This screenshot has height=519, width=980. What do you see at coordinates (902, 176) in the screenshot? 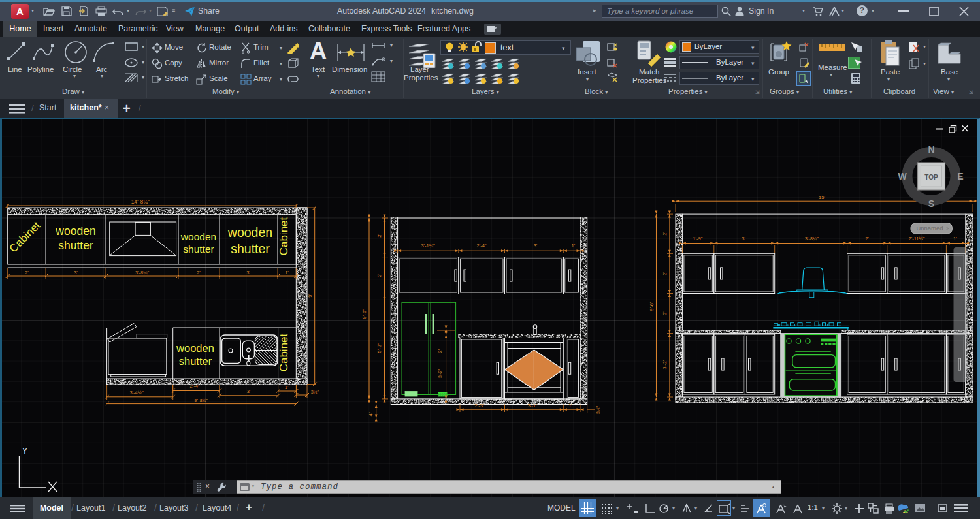
I see `svg-text: W` at bounding box center [902, 176].